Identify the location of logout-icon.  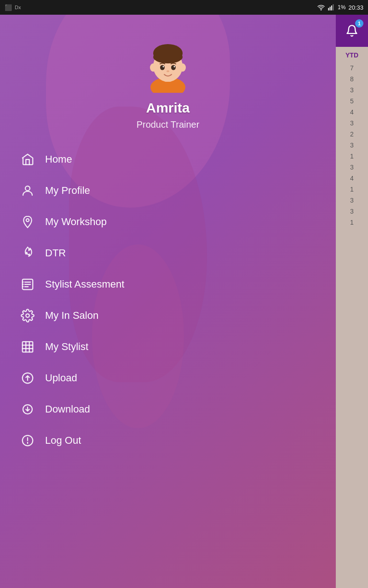
(28, 441).